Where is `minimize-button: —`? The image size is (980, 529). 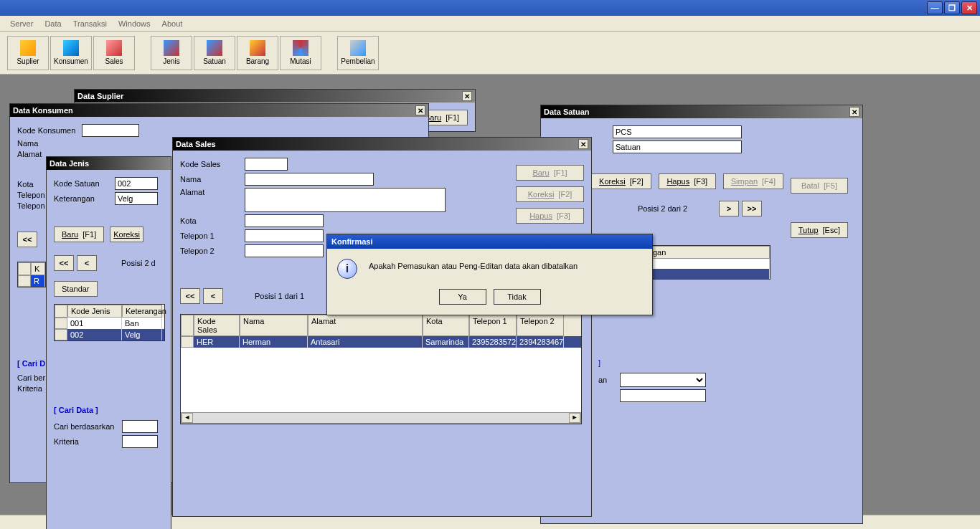
minimize-button: — is located at coordinates (935, 8).